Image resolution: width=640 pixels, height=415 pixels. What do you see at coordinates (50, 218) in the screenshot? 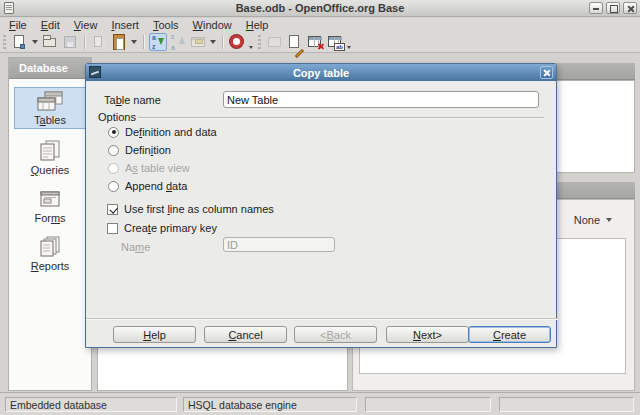
I see `sidebar-item-label: Forms` at bounding box center [50, 218].